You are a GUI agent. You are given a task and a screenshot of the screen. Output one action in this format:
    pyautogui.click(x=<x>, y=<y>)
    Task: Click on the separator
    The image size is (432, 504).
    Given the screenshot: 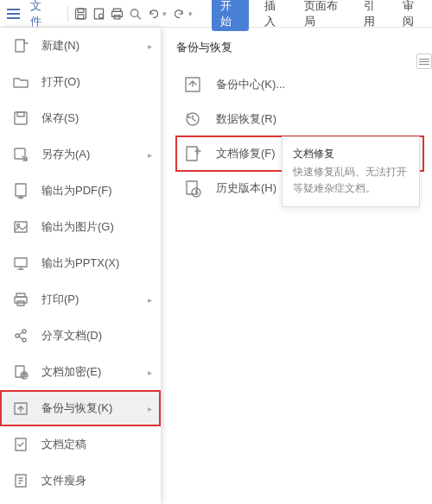 What is the action you would take?
    pyautogui.click(x=67, y=14)
    